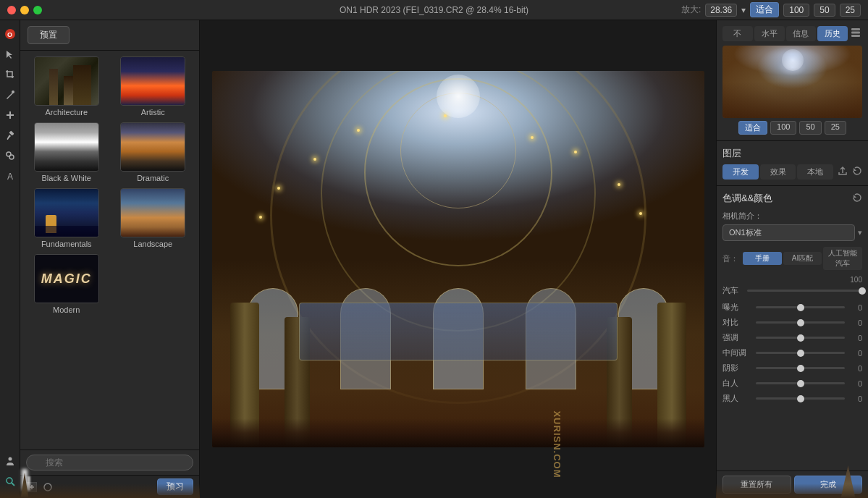  I want to click on preset-item-dramatic: Dramatic, so click(153, 152).